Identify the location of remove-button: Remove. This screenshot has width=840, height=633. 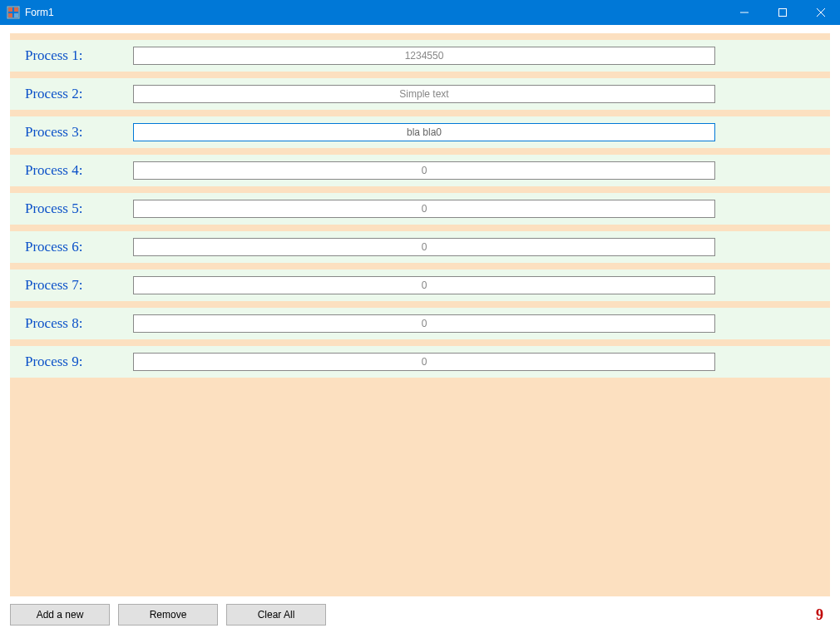
(168, 615).